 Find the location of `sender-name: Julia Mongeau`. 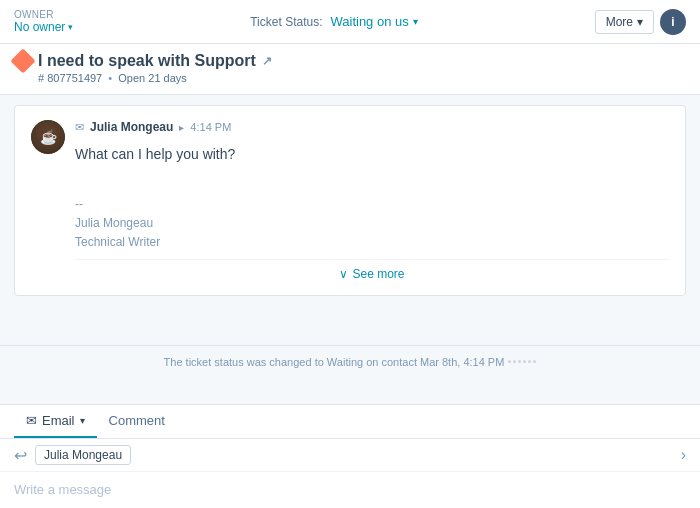

sender-name: Julia Mongeau is located at coordinates (132, 127).